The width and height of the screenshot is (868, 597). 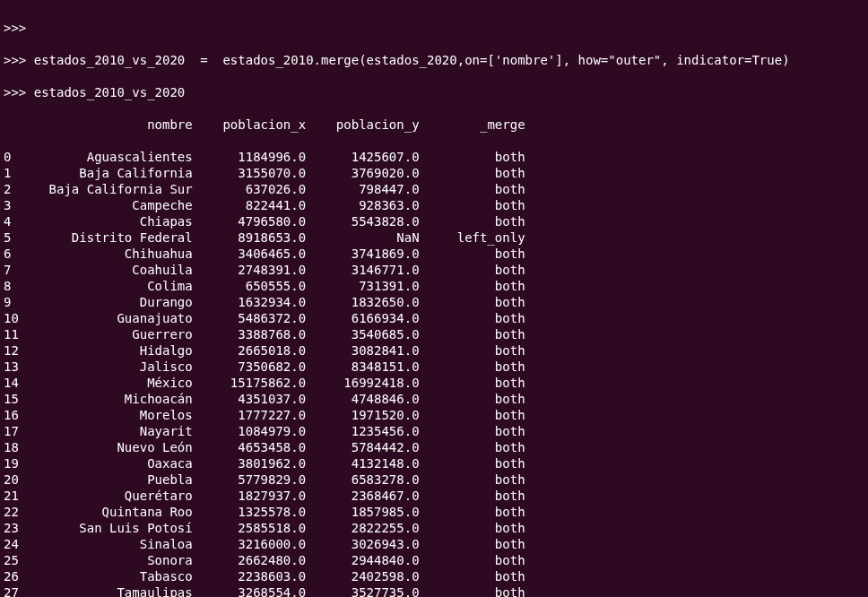 What do you see at coordinates (434, 560) in the screenshot?
I see `table-row: 25 Sonora 2662480.0 2944840.0 both` at bounding box center [434, 560].